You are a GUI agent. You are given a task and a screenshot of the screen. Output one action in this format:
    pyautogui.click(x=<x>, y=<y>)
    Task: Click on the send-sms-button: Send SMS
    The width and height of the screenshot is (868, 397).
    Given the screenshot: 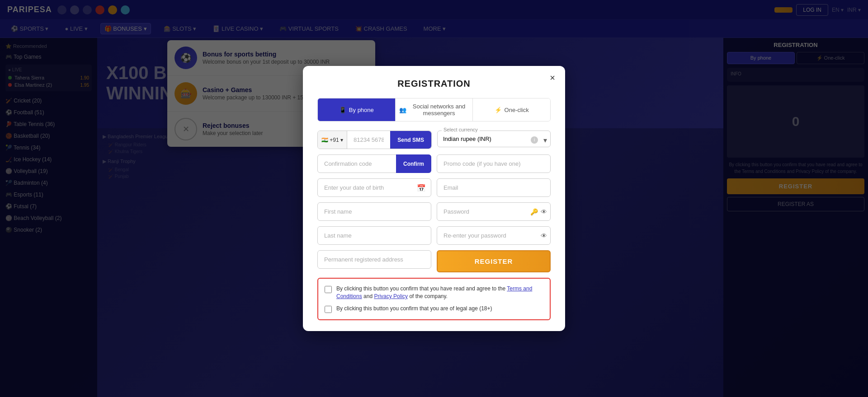 What is the action you would take?
    pyautogui.click(x=410, y=140)
    